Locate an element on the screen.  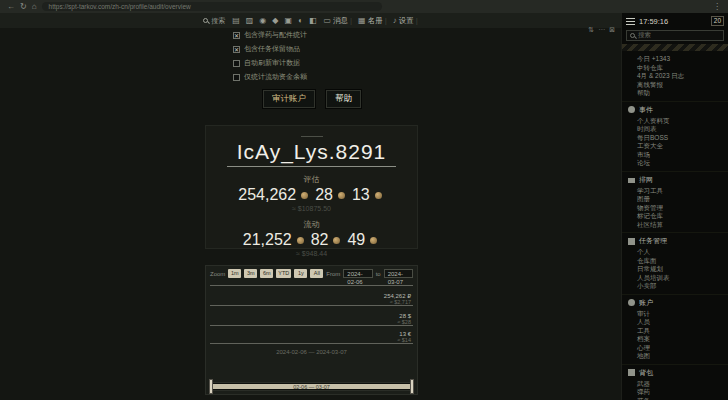
sidebar-item: 图册 is located at coordinates (675, 200).